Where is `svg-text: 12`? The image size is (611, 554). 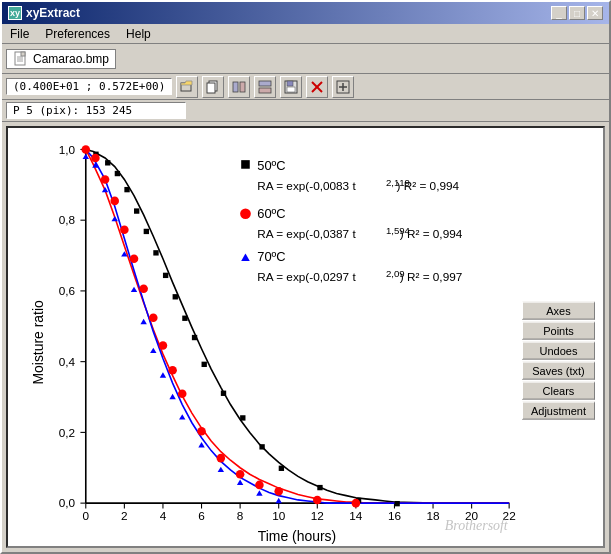
svg-text: 12 is located at coordinates (318, 516).